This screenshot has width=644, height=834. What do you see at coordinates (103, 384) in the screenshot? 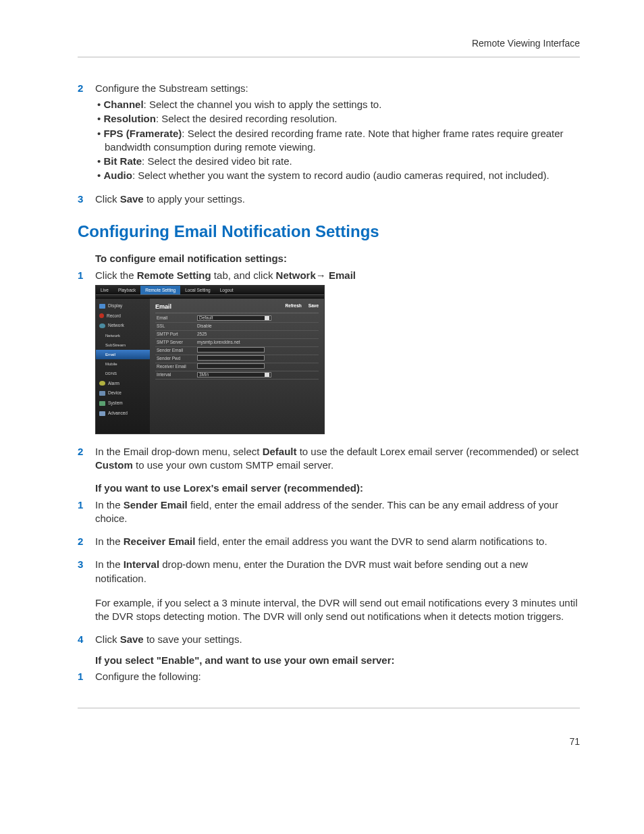
I see `alarm-icon` at bounding box center [103, 384].